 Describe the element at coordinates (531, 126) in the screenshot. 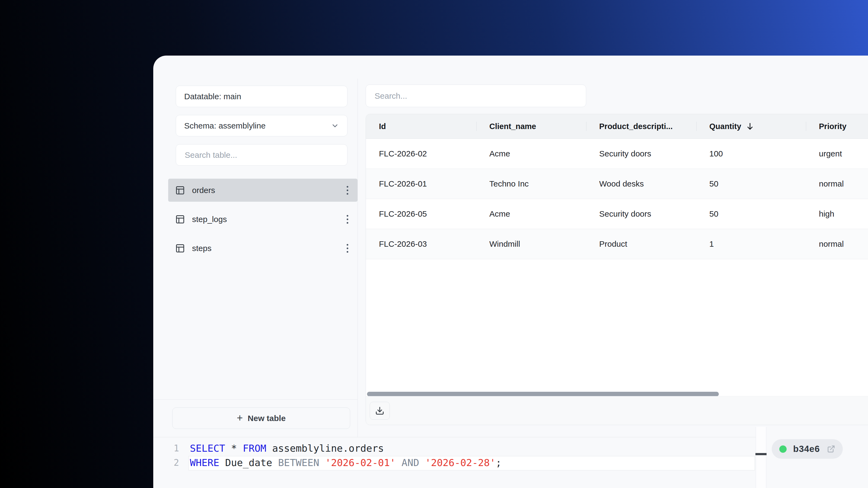

I see `column-header-client-name: Client_name` at that location.